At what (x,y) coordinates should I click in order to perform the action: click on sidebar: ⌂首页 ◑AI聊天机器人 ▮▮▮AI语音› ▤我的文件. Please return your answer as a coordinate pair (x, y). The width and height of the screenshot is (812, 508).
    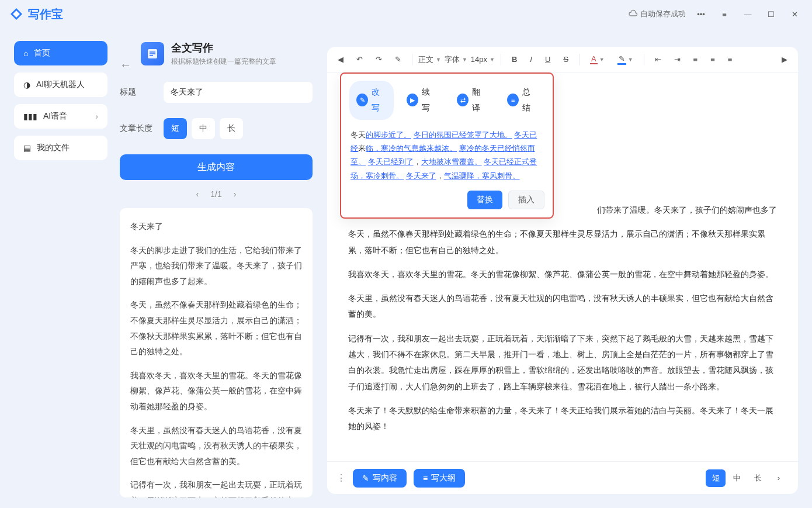
    Looking at the image, I should click on (61, 101).